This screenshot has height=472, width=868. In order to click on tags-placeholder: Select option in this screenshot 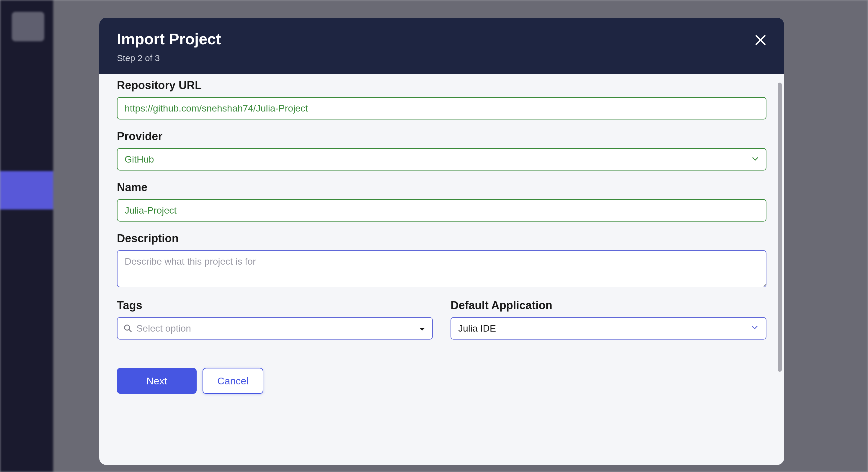, I will do `click(164, 329)`.